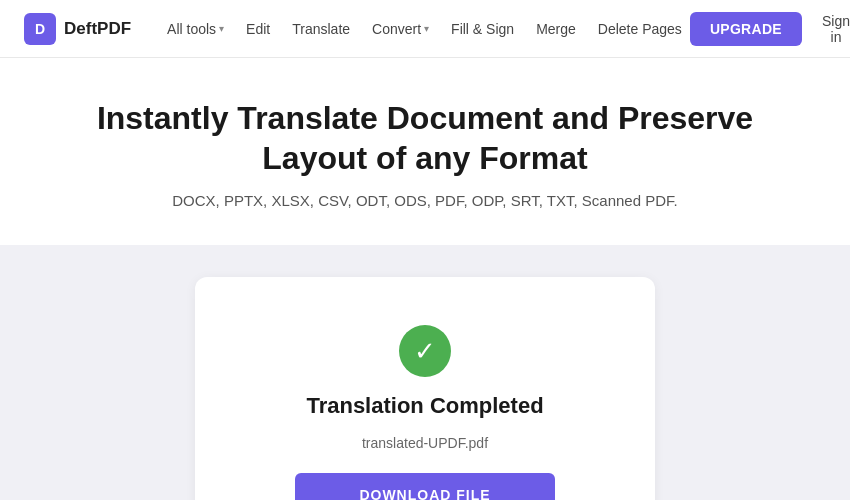 This screenshot has height=500, width=850. I want to click on nav-item-delete-pages: Delete Pages, so click(640, 29).